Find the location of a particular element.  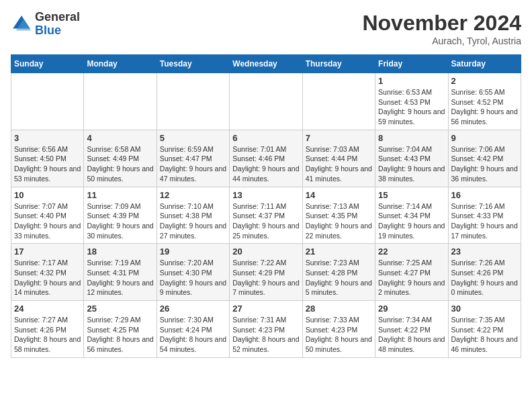

calendar-cell: 18Sunrise: 7:19 AM Sunset: 4:31 PM Dayli… is located at coordinates (120, 273).